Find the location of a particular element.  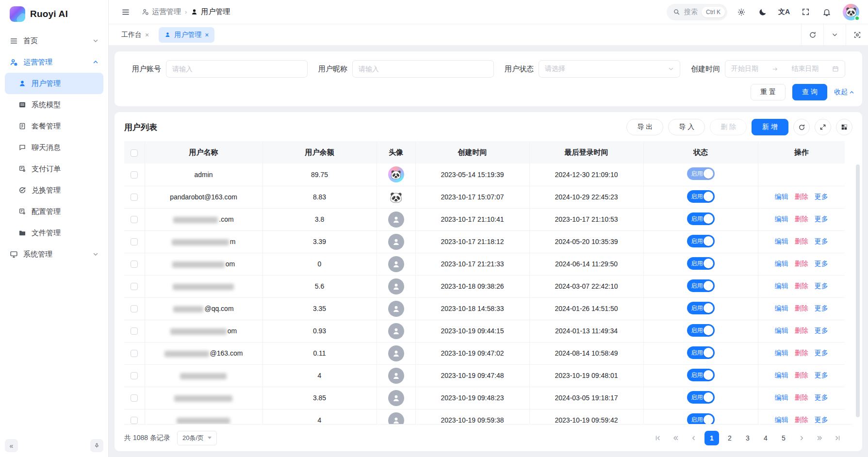

delete-button: 删 除 is located at coordinates (728, 127).